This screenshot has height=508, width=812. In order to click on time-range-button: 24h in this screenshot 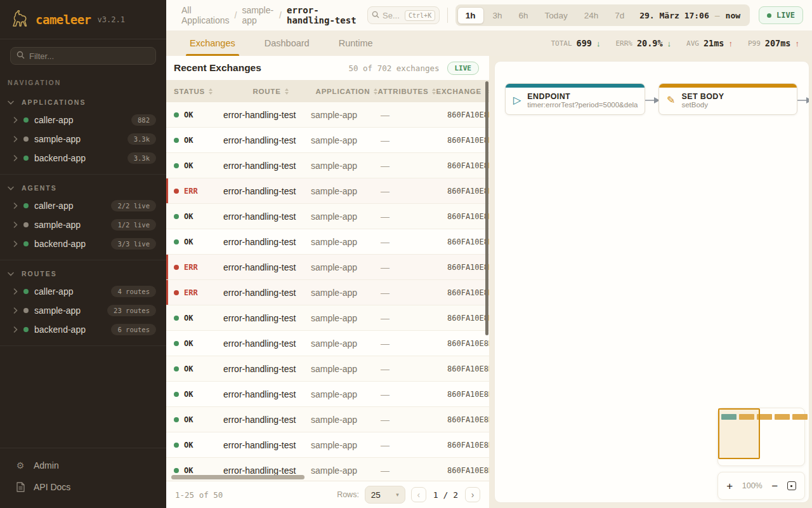, I will do `click(591, 15)`.